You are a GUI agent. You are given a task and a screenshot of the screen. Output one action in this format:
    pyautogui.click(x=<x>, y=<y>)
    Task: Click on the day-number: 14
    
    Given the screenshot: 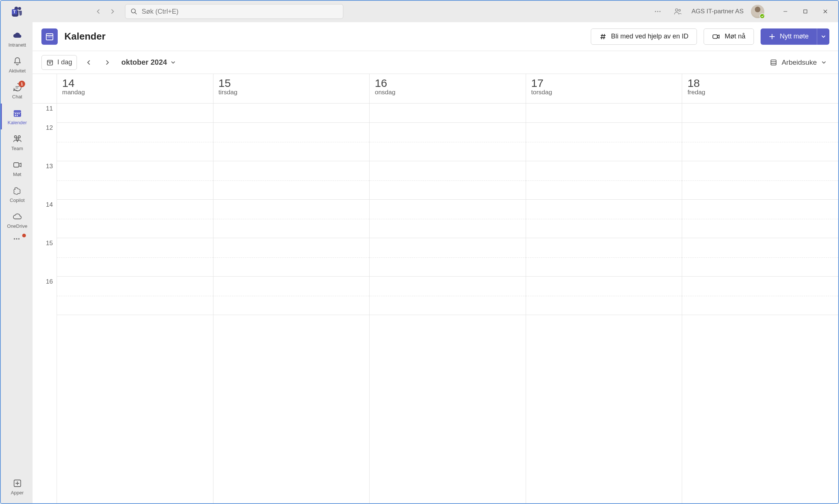 What is the action you would take?
    pyautogui.click(x=135, y=83)
    